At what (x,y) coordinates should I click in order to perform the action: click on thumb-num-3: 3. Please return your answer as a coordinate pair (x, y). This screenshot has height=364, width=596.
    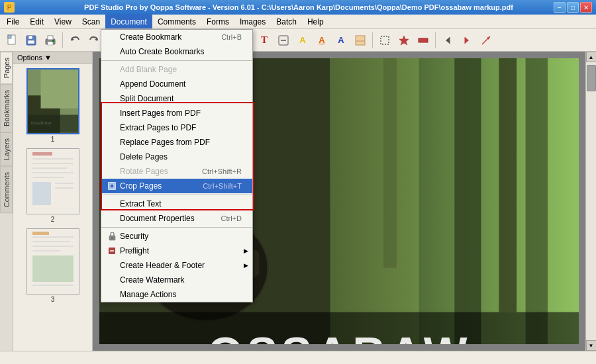
    Looking at the image, I should click on (53, 299).